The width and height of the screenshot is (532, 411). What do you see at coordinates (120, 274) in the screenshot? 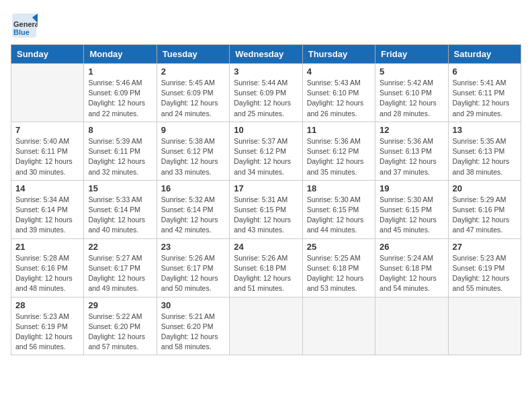
I see `day-info: Sunrise: 5:27 AMSunset: 6:17 PMDaylight:…` at bounding box center [120, 274].